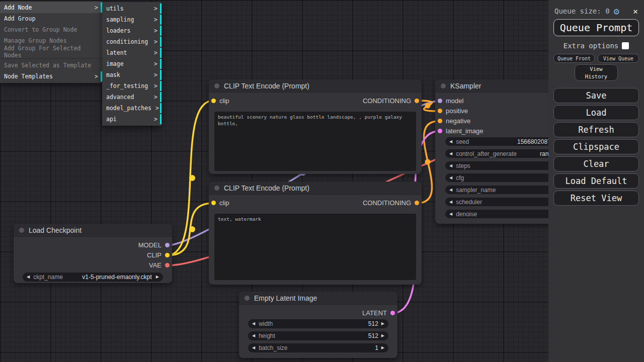 This screenshot has height=362, width=644. I want to click on ckpt-name-widget: ◀ ckpt_name v1-5-pruned-emaonly.ckpt ▶, so click(93, 277).